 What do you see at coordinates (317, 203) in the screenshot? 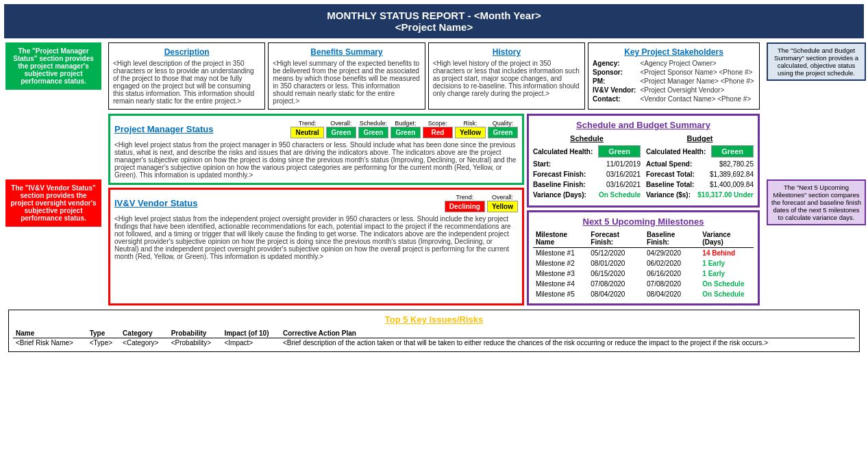
I see `ivv-status-header: IV&V Vendor Status Trend:DecliningOveral…` at bounding box center [317, 203].